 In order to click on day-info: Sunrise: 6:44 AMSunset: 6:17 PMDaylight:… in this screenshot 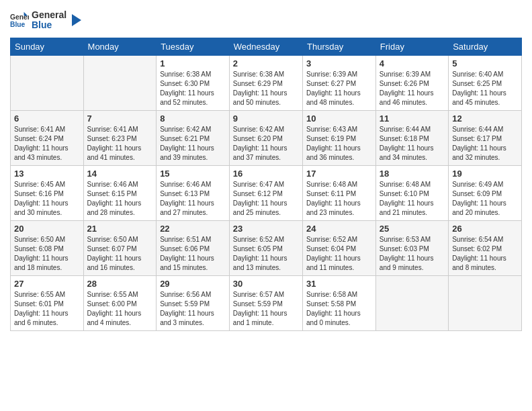, I will do `click(485, 144)`.